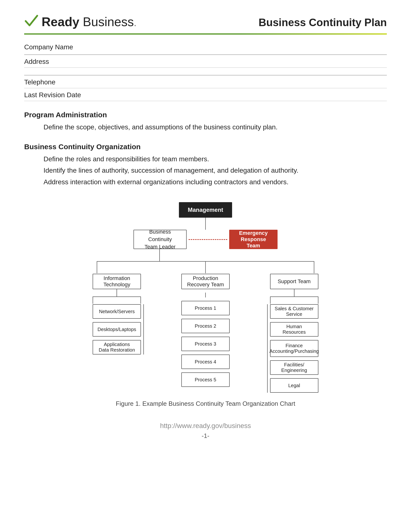  I want to click on management-node: Management, so click(206, 210).